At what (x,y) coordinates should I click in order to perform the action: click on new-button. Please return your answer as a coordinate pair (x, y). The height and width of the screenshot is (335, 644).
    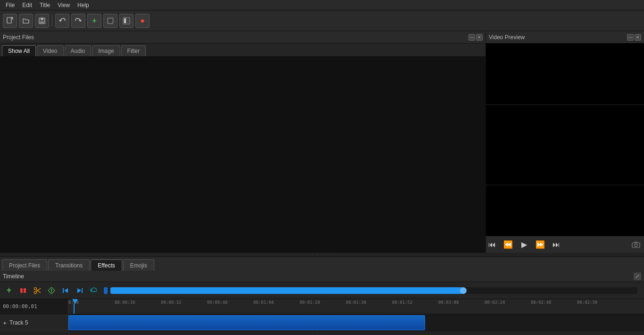
    Looking at the image, I should click on (10, 21).